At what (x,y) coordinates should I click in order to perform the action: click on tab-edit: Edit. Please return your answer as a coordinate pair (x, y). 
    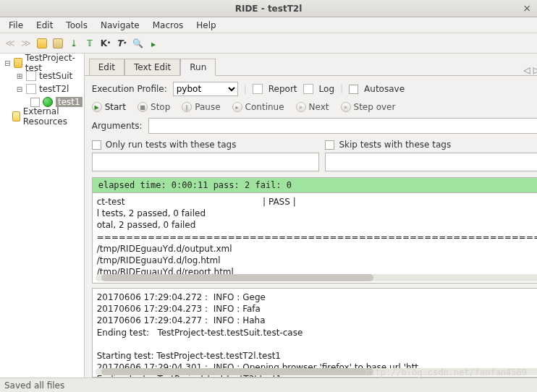
    Looking at the image, I should click on (107, 67).